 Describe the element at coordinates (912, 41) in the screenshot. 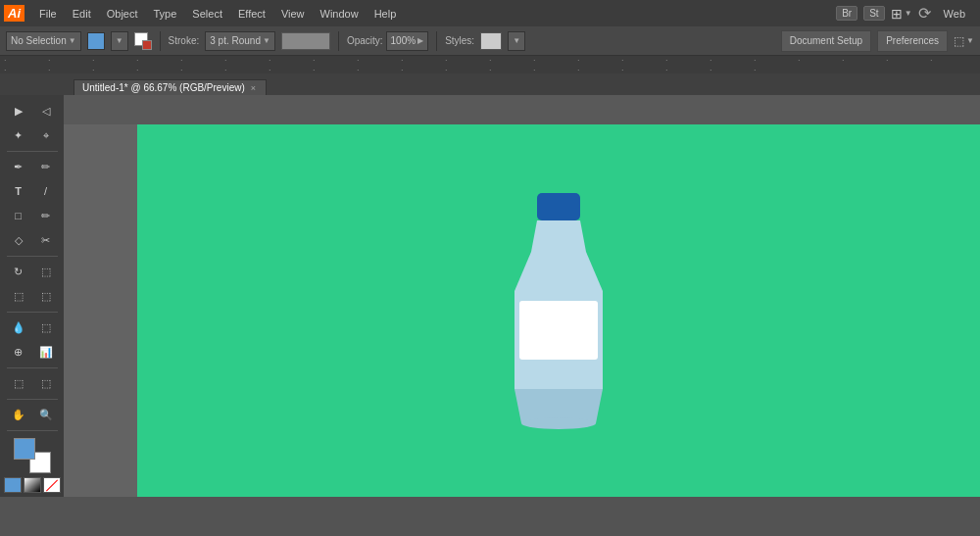

I see `preferences-button: Preferences` at that location.